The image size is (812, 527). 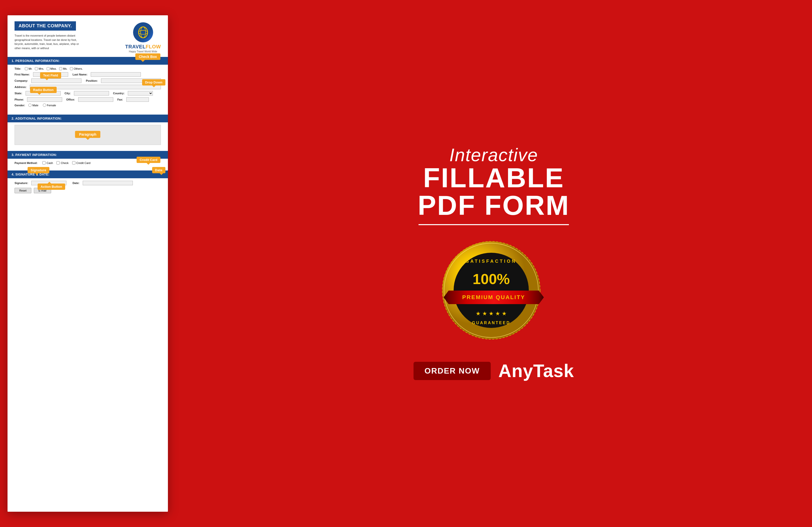 What do you see at coordinates (44, 105) in the screenshot?
I see `radio-female-input` at bounding box center [44, 105].